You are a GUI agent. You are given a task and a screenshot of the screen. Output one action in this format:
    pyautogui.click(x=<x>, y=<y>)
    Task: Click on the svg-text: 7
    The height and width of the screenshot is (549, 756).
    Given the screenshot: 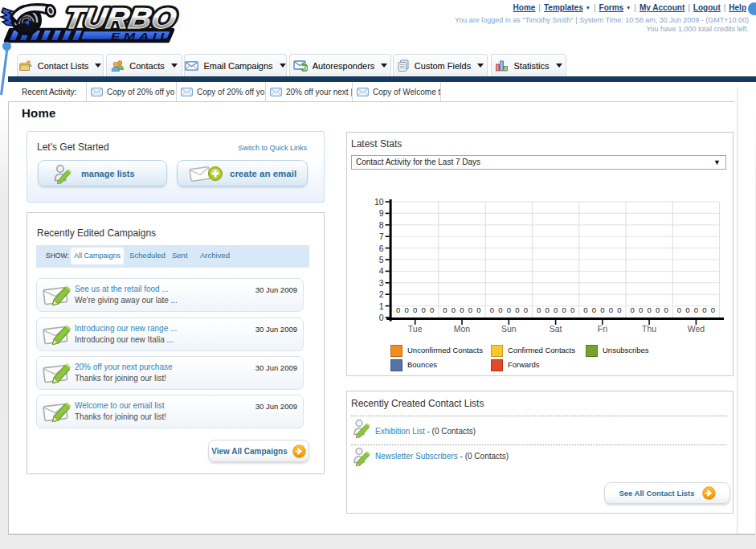 What is the action you would take?
    pyautogui.click(x=382, y=236)
    